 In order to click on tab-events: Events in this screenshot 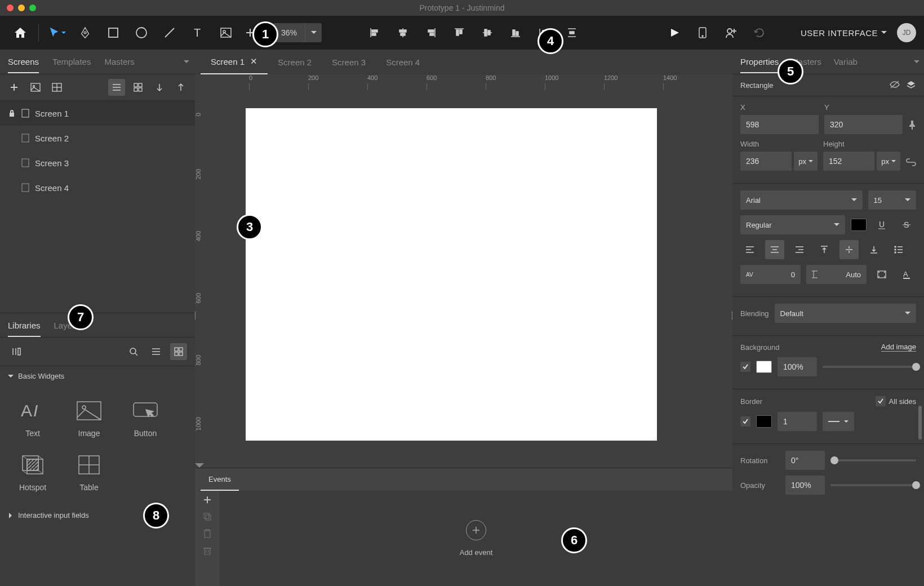, I will do `click(220, 480)`.